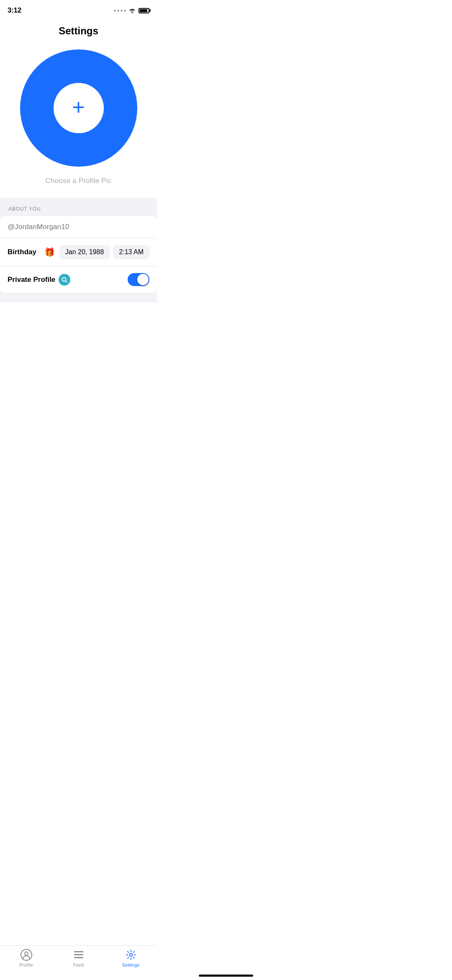 The height and width of the screenshot is (980, 452). What do you see at coordinates (131, 252) in the screenshot?
I see `birthday-time-picker: 2:13 AM` at bounding box center [131, 252].